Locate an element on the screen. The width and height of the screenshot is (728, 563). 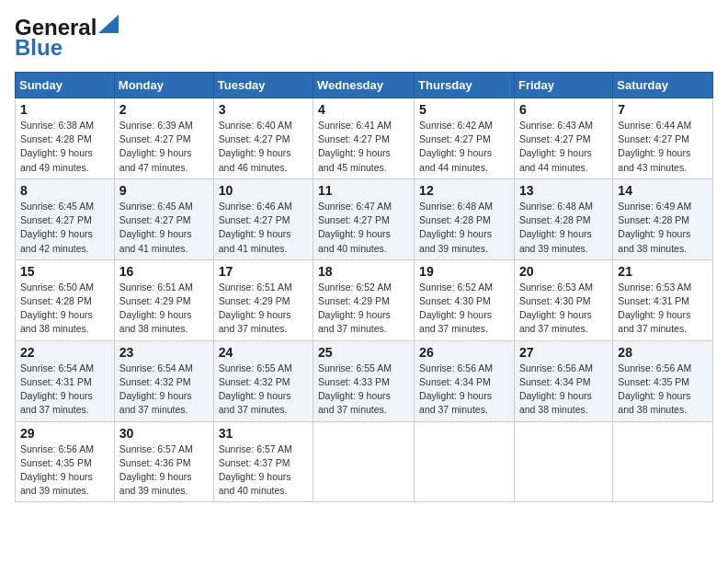
calendar-cell: 9 Sunrise: 6:45 AMSunset: 4:27 PMDayligh… is located at coordinates (164, 219).